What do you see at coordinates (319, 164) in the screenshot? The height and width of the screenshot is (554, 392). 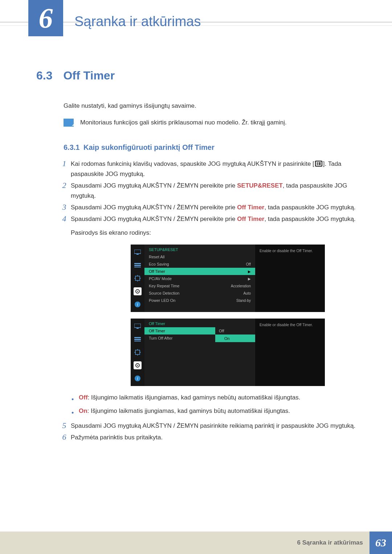 I see `menu-icon` at bounding box center [319, 164].